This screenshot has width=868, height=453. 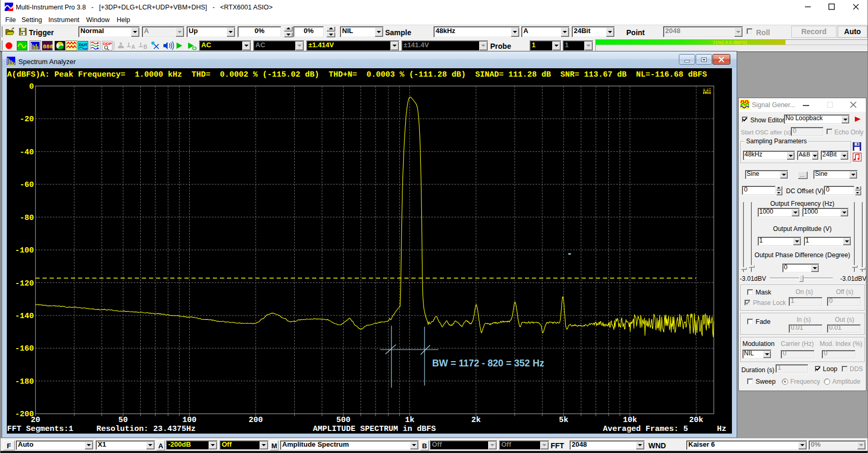 What do you see at coordinates (24, 381) in the screenshot?
I see `svg-text: -180` at bounding box center [24, 381].